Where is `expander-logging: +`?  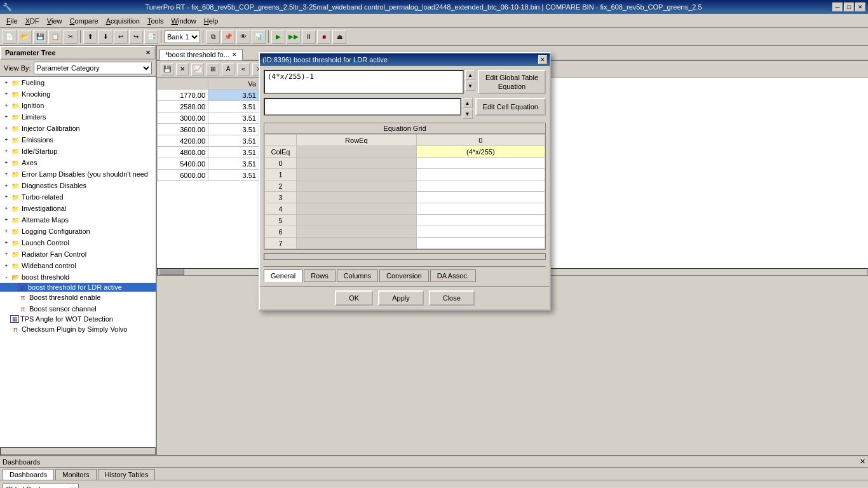
expander-logging: + is located at coordinates (6, 231).